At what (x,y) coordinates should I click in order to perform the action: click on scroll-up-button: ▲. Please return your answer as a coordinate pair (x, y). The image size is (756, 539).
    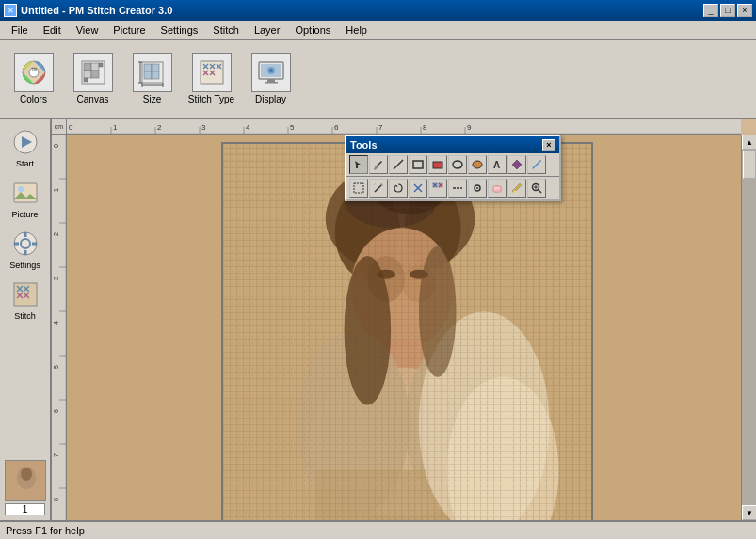
    Looking at the image, I should click on (749, 142).